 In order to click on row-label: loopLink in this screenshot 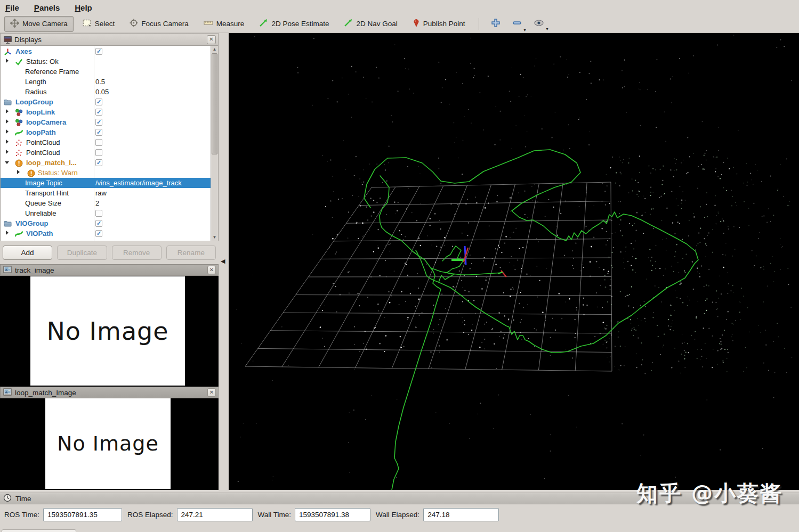, I will do `click(41, 112)`.